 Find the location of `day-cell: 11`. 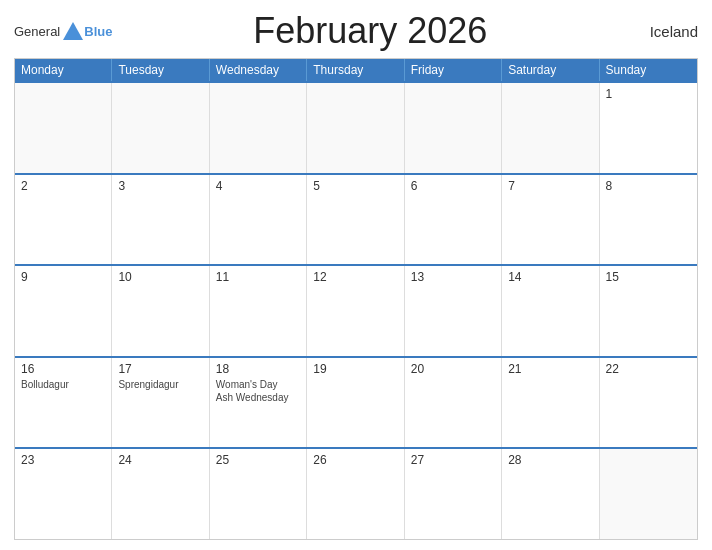

day-cell: 11 is located at coordinates (258, 311).